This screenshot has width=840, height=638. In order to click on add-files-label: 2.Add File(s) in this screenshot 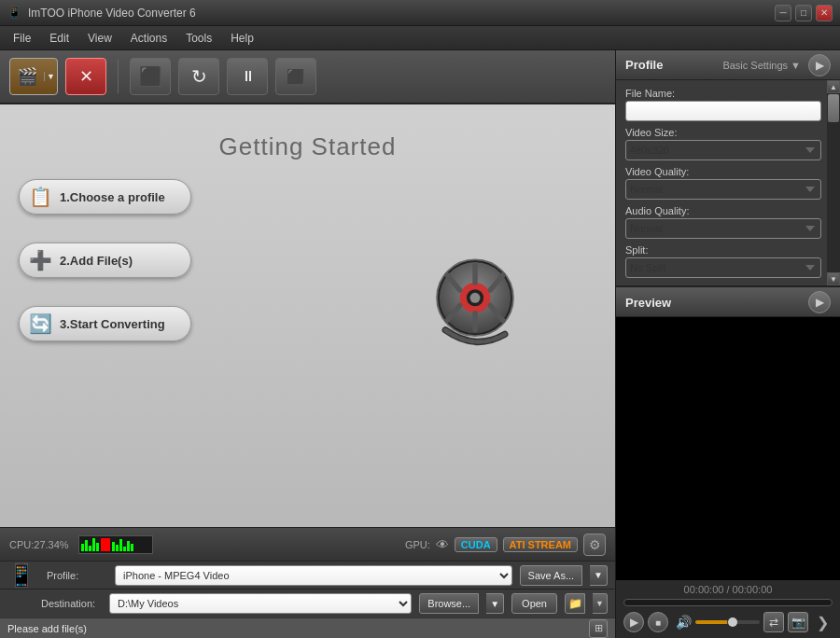, I will do `click(96, 261)`.